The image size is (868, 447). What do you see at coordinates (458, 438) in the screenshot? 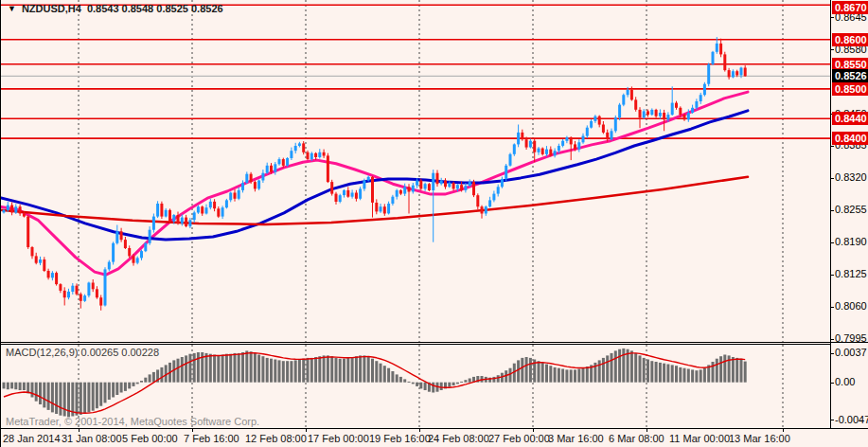
I see `time-axis-label: 24 Feb 08:00` at bounding box center [458, 438].